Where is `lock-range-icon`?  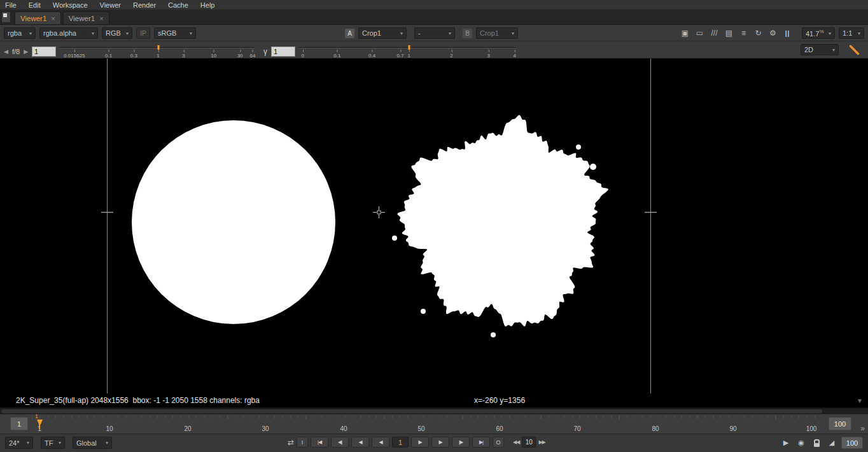
lock-range-icon is located at coordinates (816, 443).